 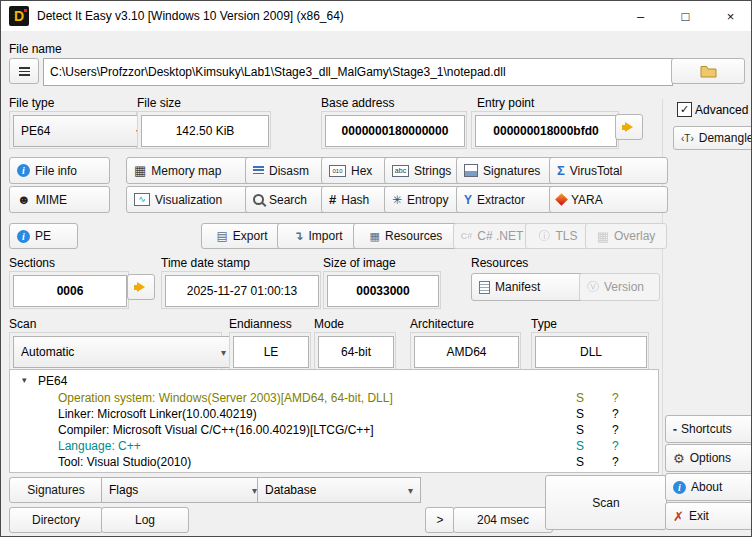 I want to click on demangle-button: ‹T› Demangle, so click(x=712, y=138).